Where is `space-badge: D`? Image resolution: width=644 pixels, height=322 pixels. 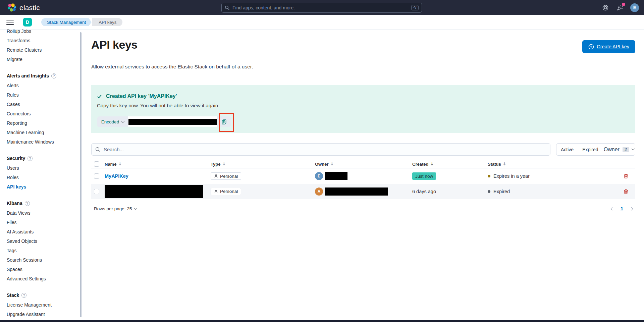
space-badge: D is located at coordinates (28, 22).